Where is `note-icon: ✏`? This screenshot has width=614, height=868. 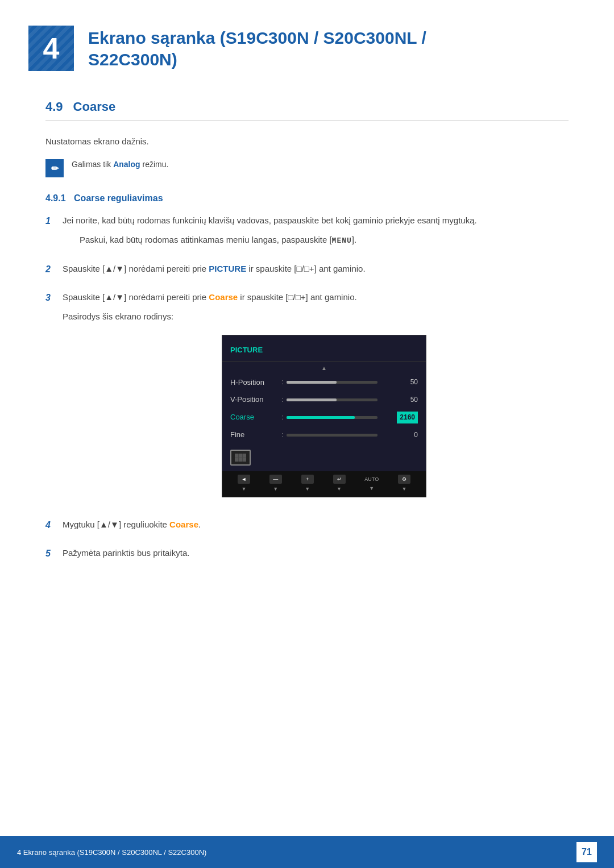 note-icon: ✏ is located at coordinates (55, 168).